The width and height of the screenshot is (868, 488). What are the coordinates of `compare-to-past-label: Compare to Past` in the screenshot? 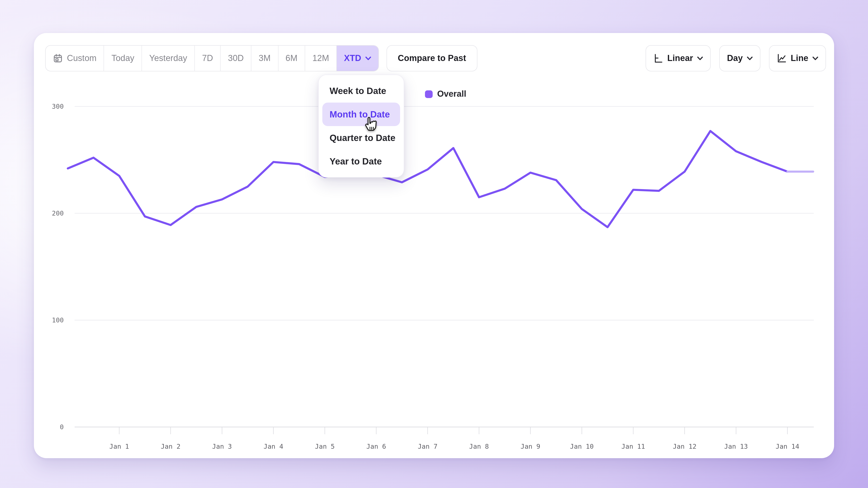 It's located at (432, 58).